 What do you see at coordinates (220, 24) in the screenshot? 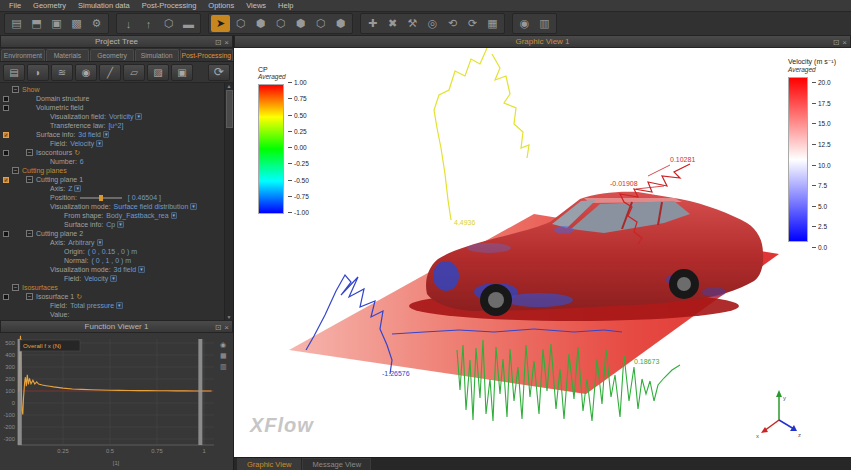
I see `select-cursor-icon: ➤` at bounding box center [220, 24].